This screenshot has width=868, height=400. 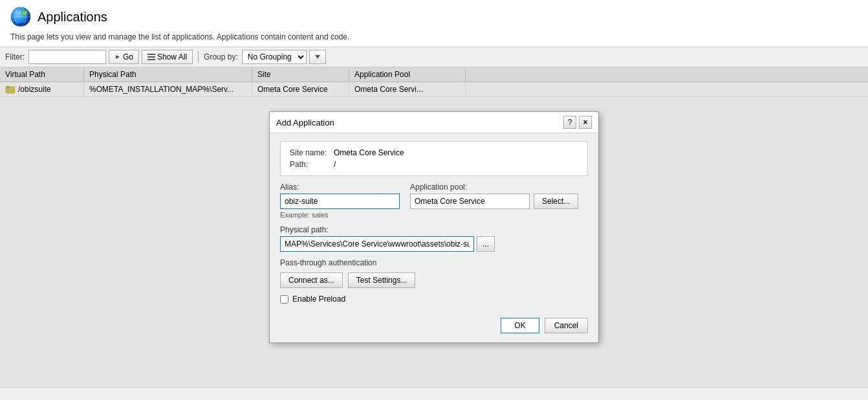 I want to click on modal-help-button: ?, so click(x=570, y=122).